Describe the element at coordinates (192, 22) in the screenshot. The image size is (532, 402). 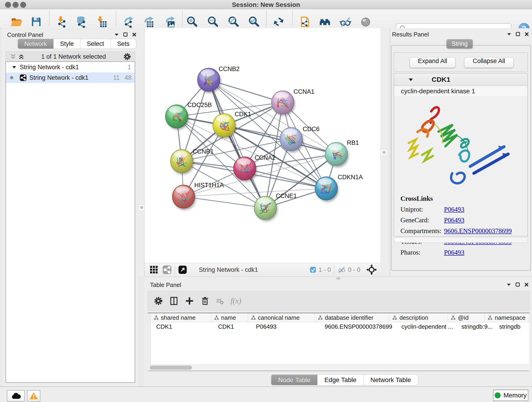
I see `toolbar-zoom-in-button` at that location.